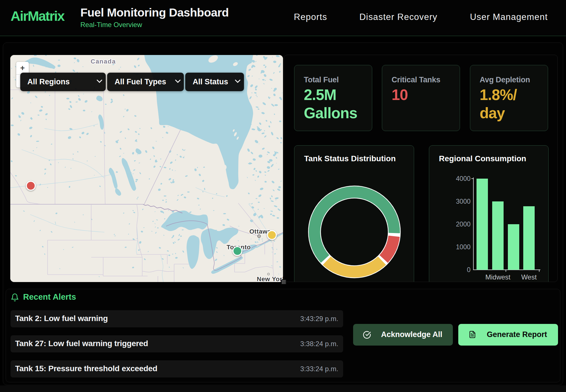 The image size is (566, 392). What do you see at coordinates (270, 279) in the screenshot?
I see `svg-text: New York` at bounding box center [270, 279].